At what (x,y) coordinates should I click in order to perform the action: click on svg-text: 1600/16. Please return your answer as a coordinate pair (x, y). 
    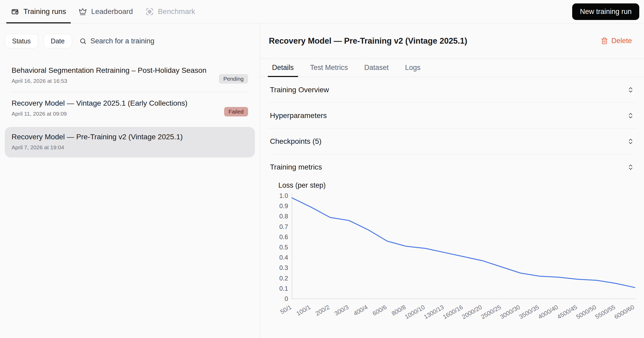
    Looking at the image, I should click on (453, 312).